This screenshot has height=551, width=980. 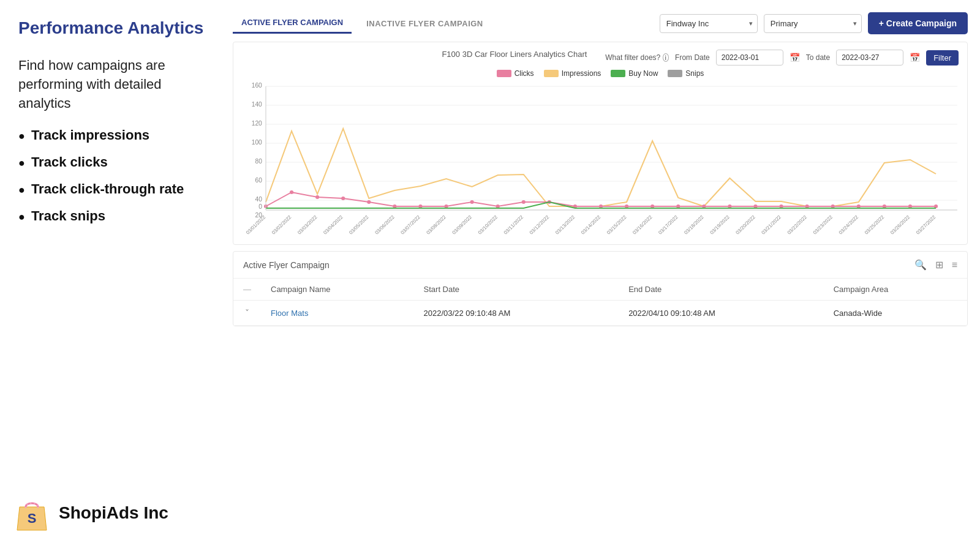 I want to click on svg-text: 03/06/2022, so click(x=385, y=224).